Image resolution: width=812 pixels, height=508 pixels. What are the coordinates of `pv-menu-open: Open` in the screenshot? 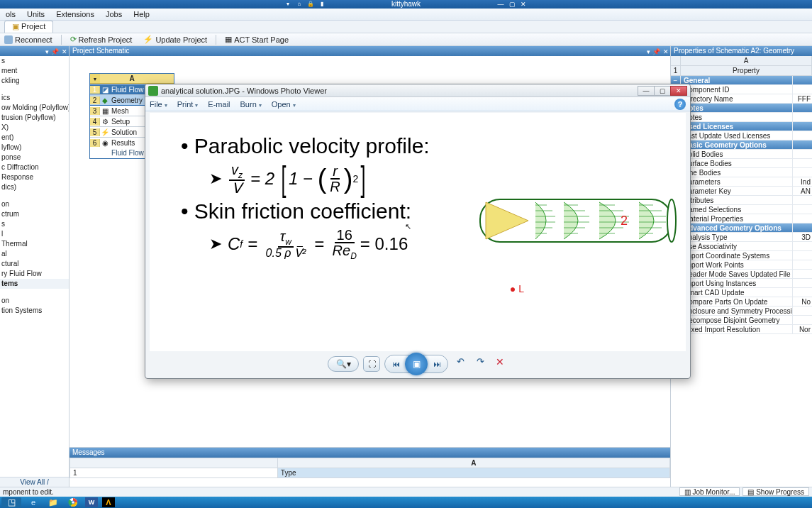 It's located at (284, 104).